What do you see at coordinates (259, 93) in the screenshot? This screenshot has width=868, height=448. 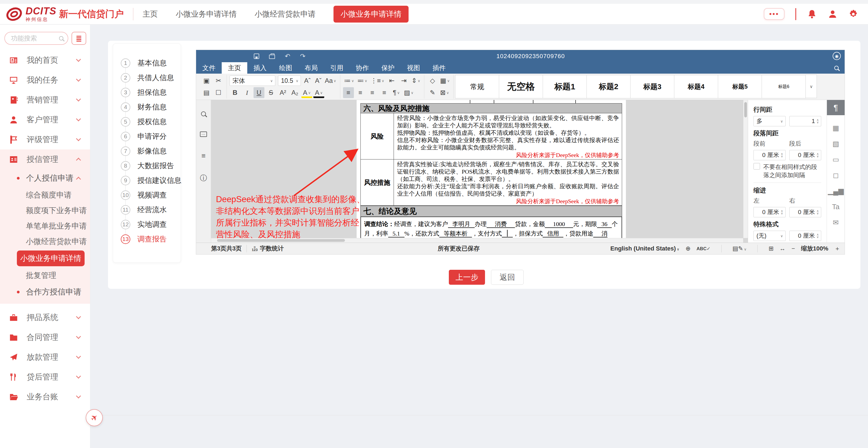 I see `underline-icon: U` at bounding box center [259, 93].